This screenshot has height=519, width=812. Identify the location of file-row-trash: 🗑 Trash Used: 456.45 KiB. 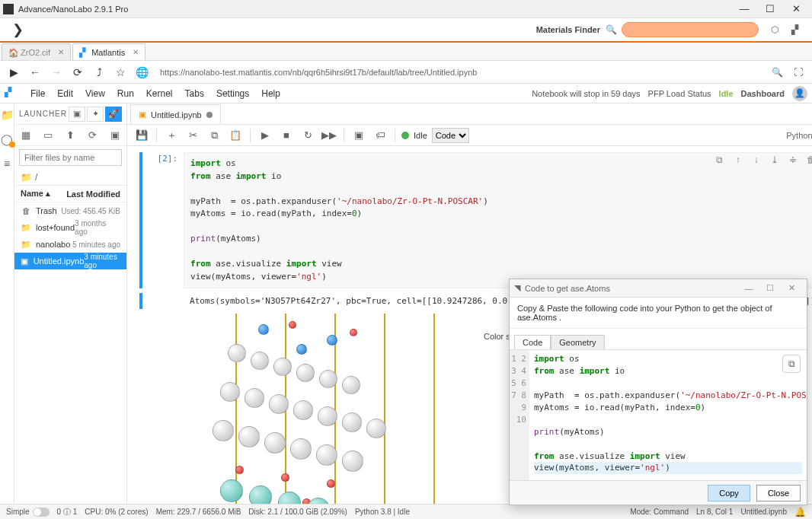
(70, 211).